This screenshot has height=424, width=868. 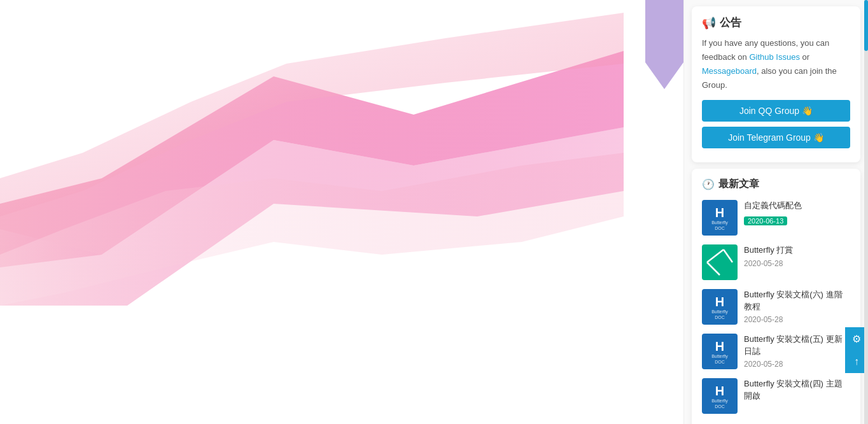 What do you see at coordinates (766, 221) in the screenshot?
I see `article-date-badge: 2020-06-13` at bounding box center [766, 221].